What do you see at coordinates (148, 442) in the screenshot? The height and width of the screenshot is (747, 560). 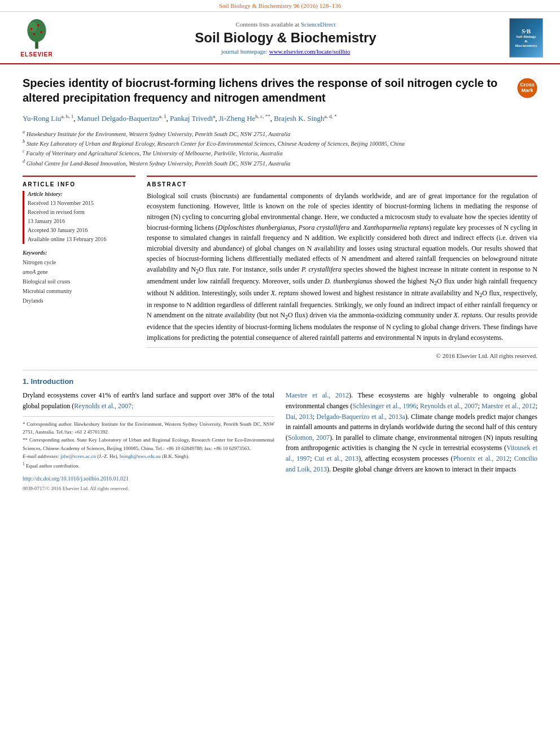 I see `body-left-column: Dryland ecosystems cover 41% of earth's …` at bounding box center [148, 442].